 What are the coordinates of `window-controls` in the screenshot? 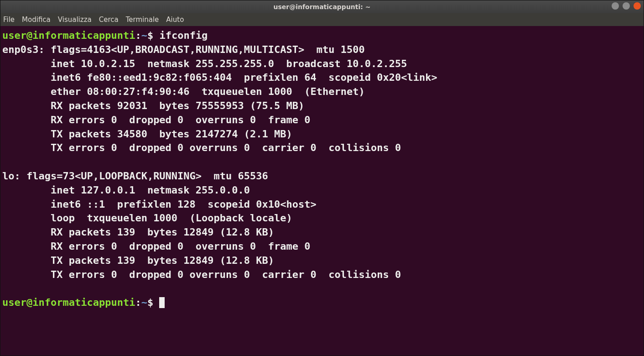 It's located at (626, 6).